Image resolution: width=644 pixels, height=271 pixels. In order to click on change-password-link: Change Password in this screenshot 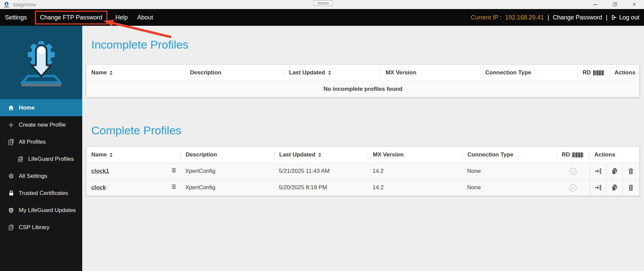, I will do `click(577, 17)`.